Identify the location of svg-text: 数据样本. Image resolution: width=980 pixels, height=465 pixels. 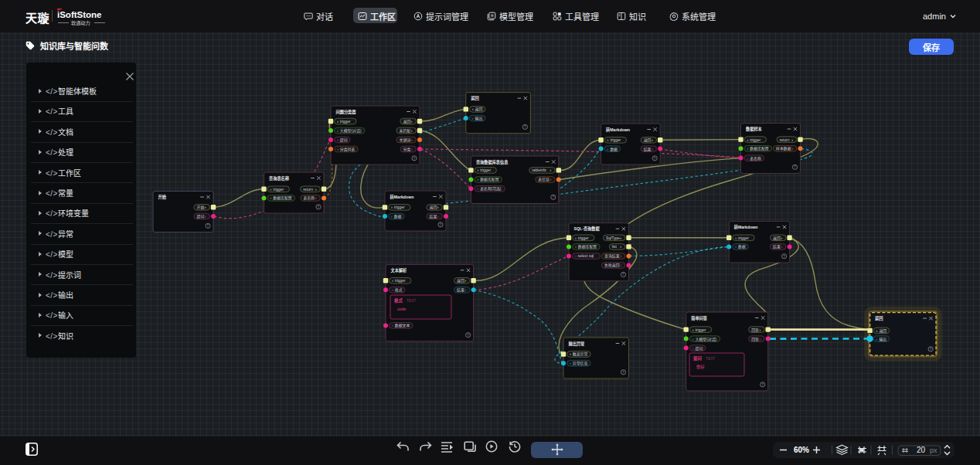
(754, 129).